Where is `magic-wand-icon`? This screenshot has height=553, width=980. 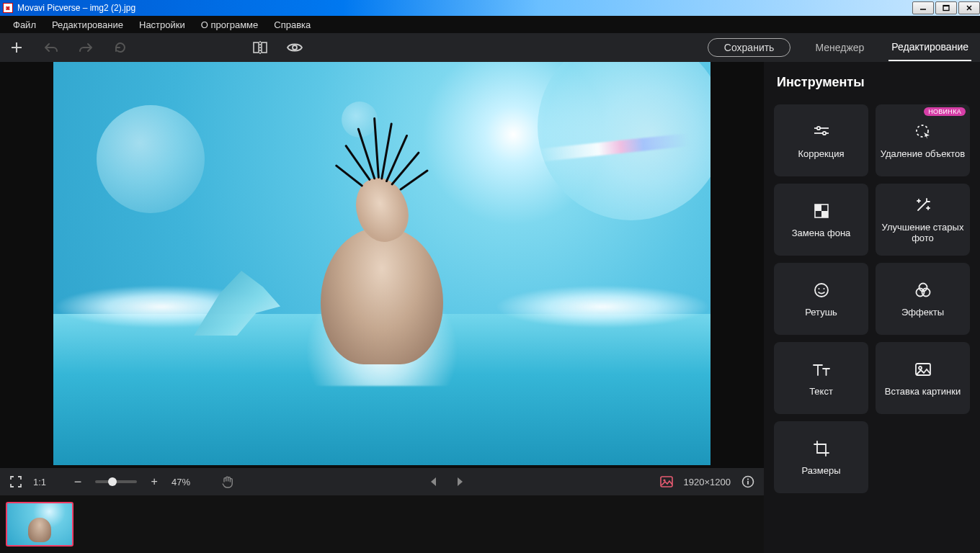 magic-wand-icon is located at coordinates (923, 205).